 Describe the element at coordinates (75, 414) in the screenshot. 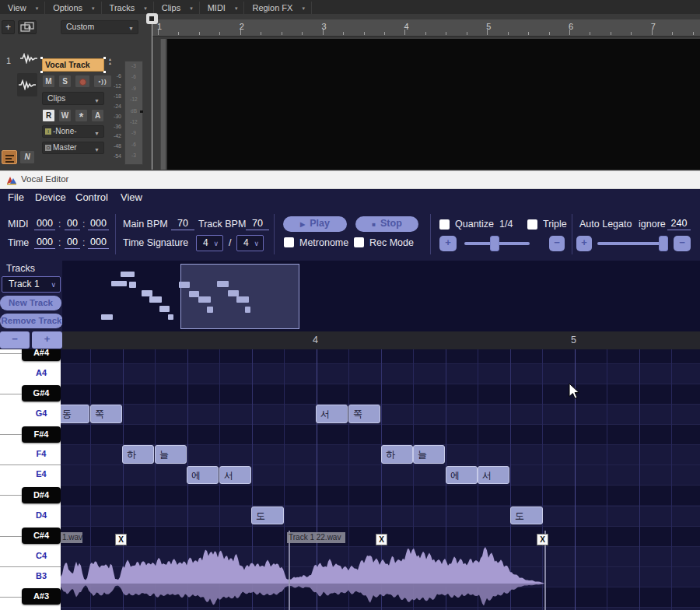

I see `midi-note: 동` at that location.